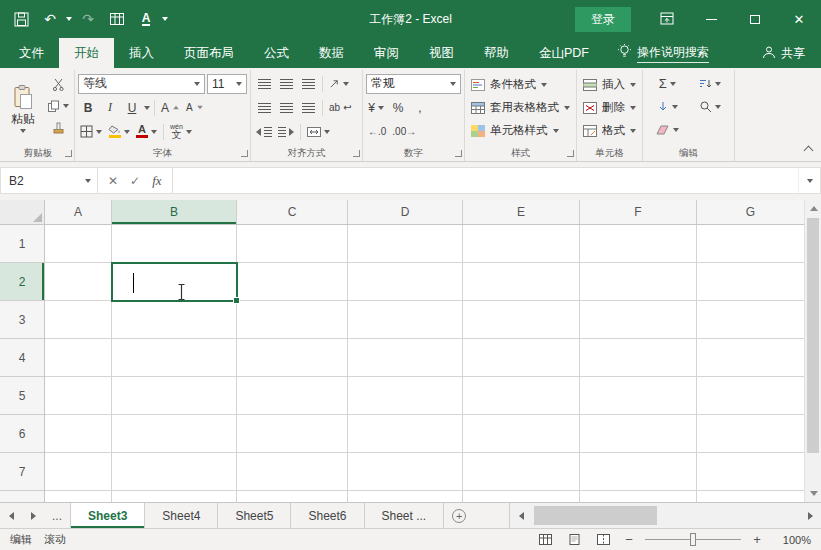  What do you see at coordinates (22, 358) in the screenshot?
I see `row-header-4: 4` at bounding box center [22, 358].